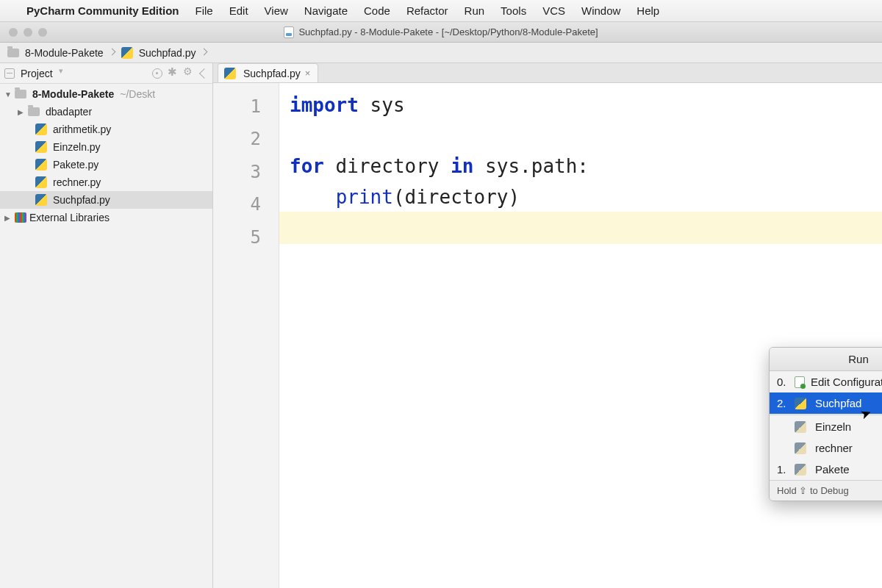  I want to click on tree-file-einzeln: Einzeln.py, so click(106, 147).